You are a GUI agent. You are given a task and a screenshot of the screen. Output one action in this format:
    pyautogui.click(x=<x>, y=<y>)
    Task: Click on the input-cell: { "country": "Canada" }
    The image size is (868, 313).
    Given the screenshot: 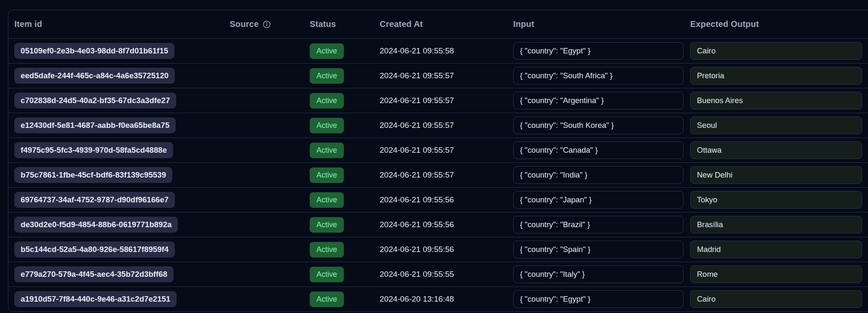 What is the action you would take?
    pyautogui.click(x=602, y=150)
    